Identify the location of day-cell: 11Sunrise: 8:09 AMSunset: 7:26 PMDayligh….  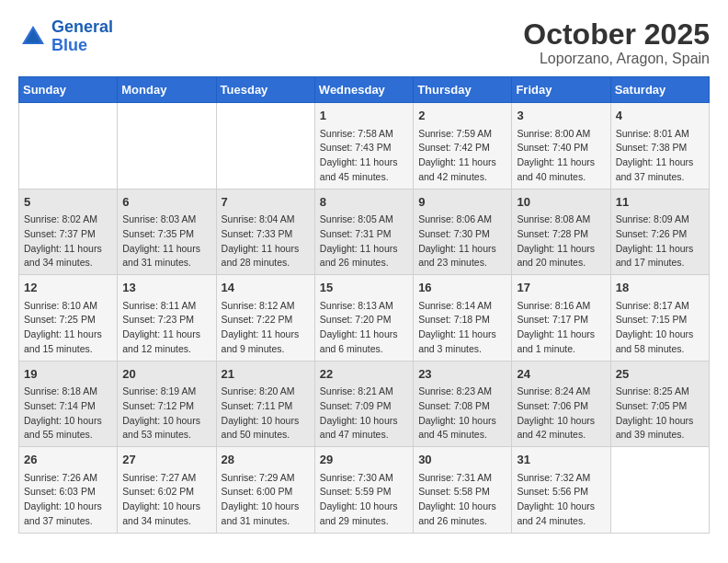
(660, 232).